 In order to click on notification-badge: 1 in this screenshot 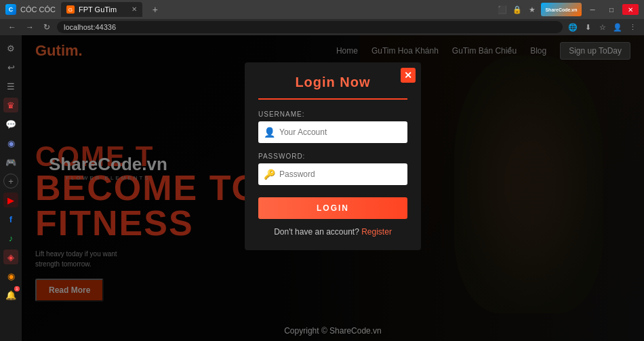, I will do `click(17, 289)`.